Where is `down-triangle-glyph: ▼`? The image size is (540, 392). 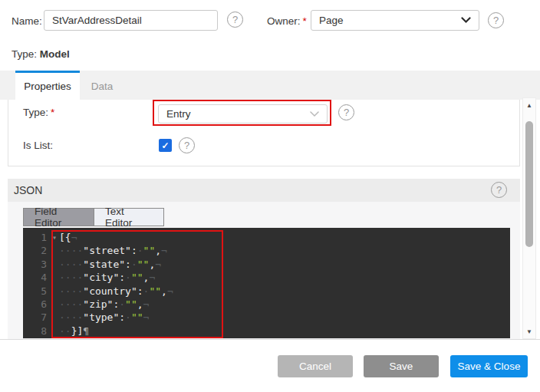 down-triangle-glyph: ▼ is located at coordinates (529, 331).